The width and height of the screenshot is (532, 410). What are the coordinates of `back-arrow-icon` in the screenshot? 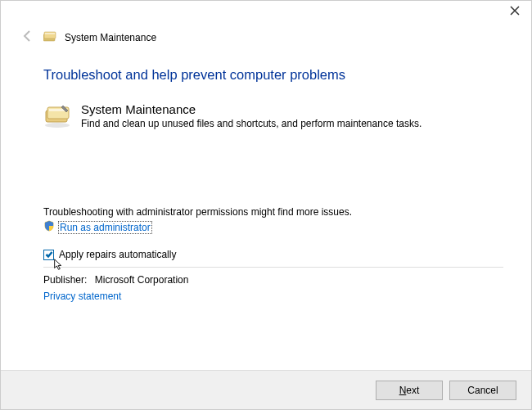 It's located at (28, 38).